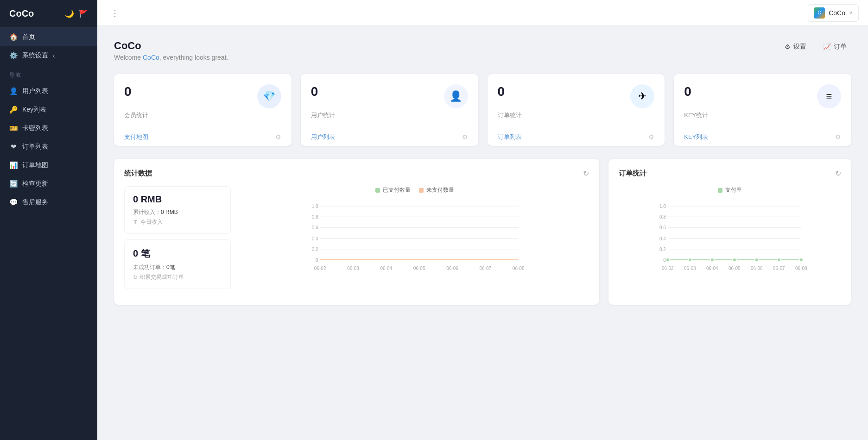 Image resolution: width=868 pixels, height=440 pixels. I want to click on stat-number-orders: 0, so click(501, 92).